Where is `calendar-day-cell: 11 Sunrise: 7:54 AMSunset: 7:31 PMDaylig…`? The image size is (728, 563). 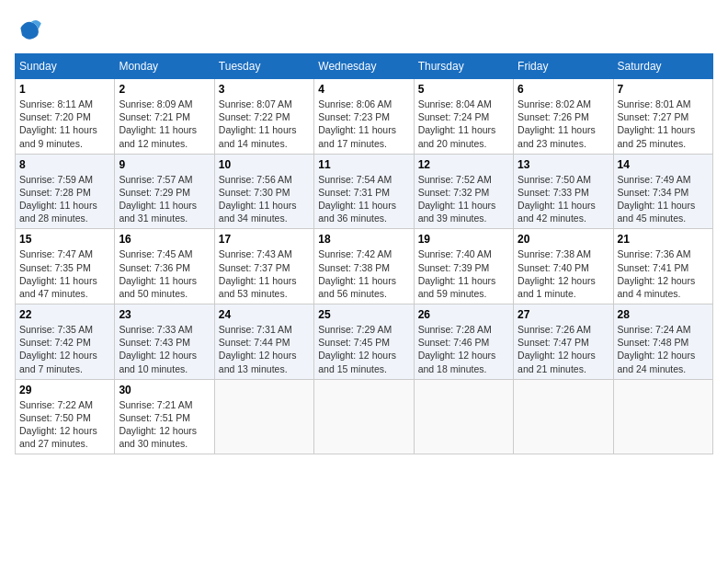 calendar-day-cell: 11 Sunrise: 7:54 AMSunset: 7:31 PMDaylig… is located at coordinates (364, 191).